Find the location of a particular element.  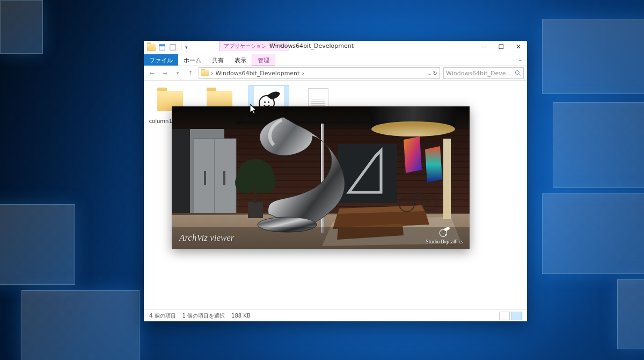

qat-properties-icon is located at coordinates (162, 47).